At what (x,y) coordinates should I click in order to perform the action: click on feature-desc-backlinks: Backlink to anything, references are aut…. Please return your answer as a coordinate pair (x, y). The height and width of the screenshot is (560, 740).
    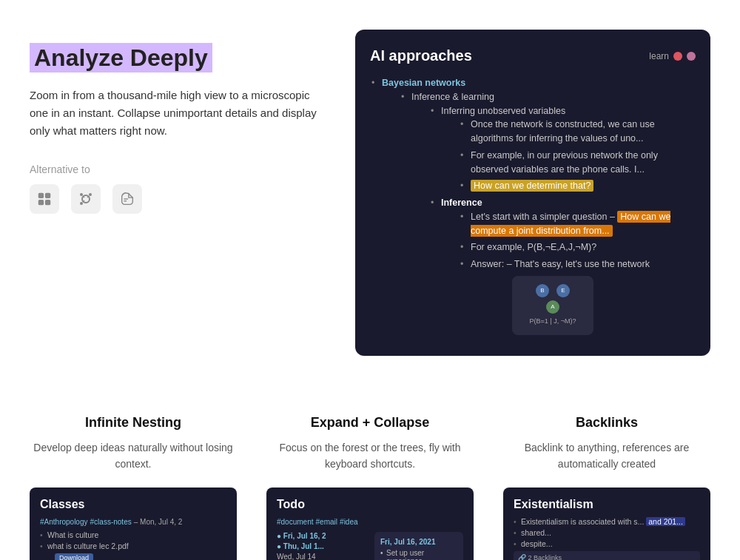
    Looking at the image, I should click on (607, 456).